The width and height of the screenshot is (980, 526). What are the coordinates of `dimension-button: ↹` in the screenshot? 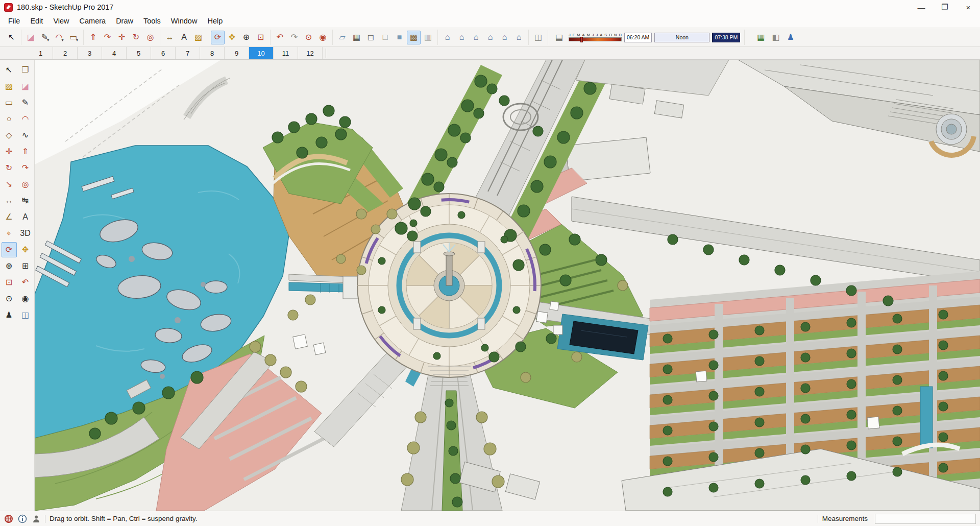 It's located at (26, 201).